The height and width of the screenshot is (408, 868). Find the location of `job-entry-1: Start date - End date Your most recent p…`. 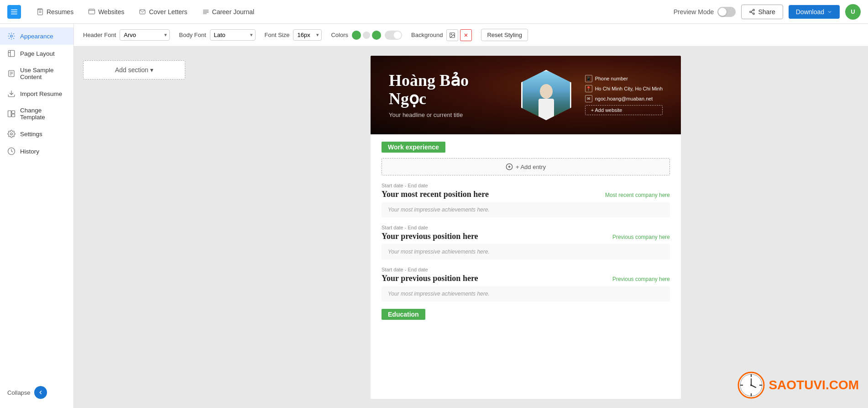

job-entry-1: Start date - End date Your most recent p… is located at coordinates (526, 200).